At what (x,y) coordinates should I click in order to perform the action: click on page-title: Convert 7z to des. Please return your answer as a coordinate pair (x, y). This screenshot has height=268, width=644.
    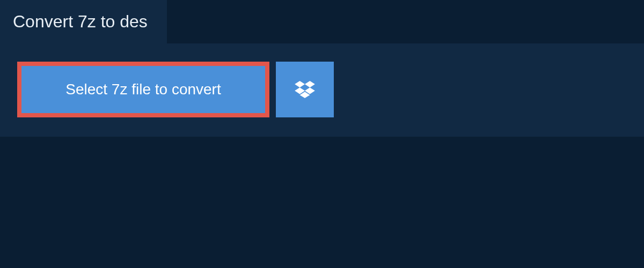
    Looking at the image, I should click on (80, 21).